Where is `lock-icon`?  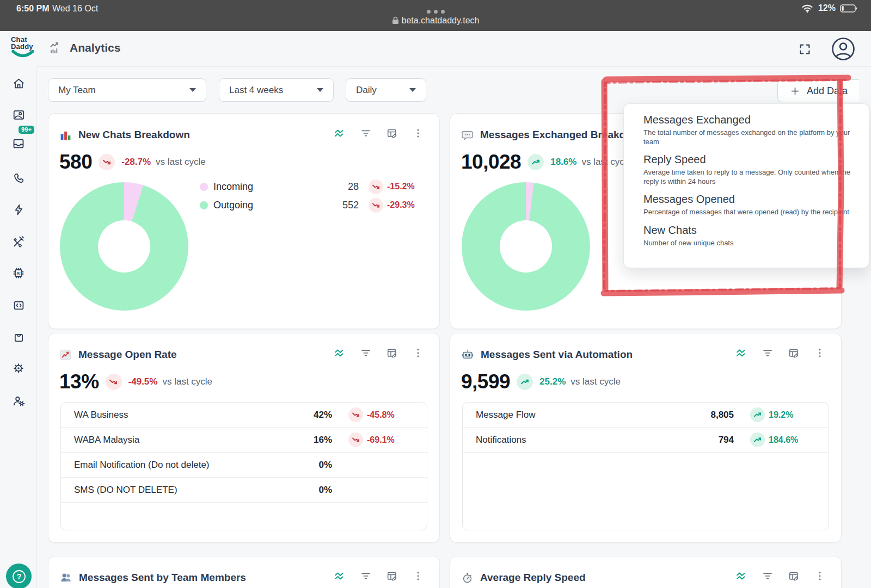 lock-icon is located at coordinates (395, 21).